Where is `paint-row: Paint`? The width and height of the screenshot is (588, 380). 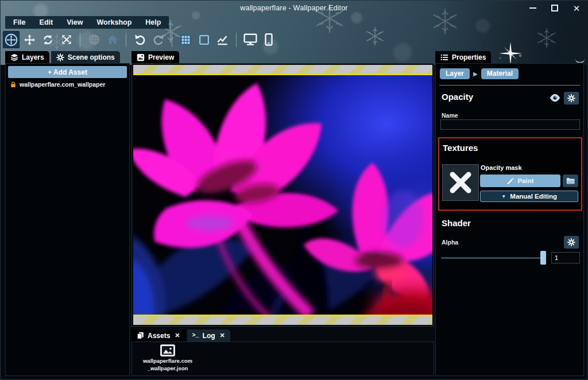
paint-row: Paint is located at coordinates (529, 181).